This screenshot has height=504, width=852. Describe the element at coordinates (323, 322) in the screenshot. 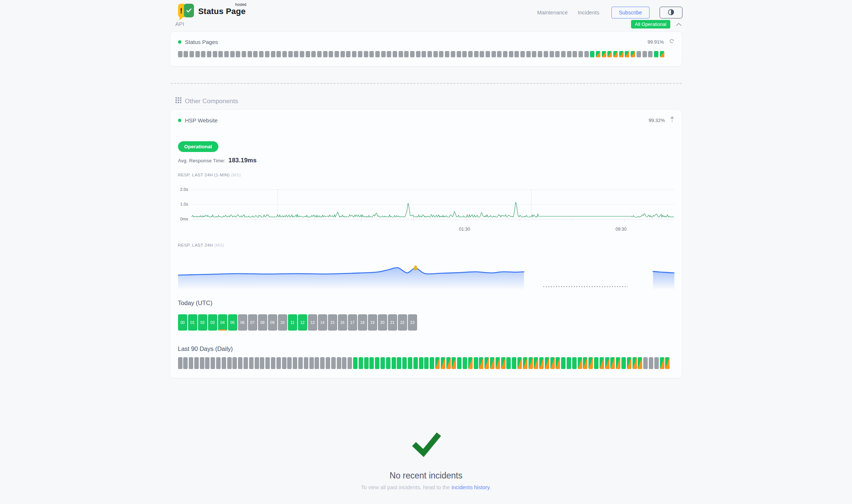

I see `hour-block: 14` at that location.